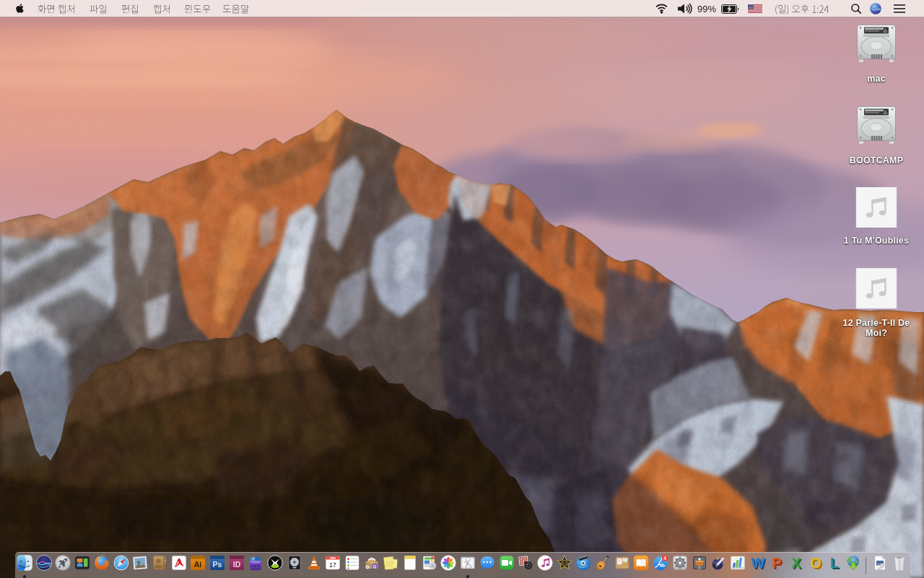 The width and height of the screenshot is (924, 578). Describe the element at coordinates (198, 564) in the screenshot. I see `svg-text: Ai` at that location.